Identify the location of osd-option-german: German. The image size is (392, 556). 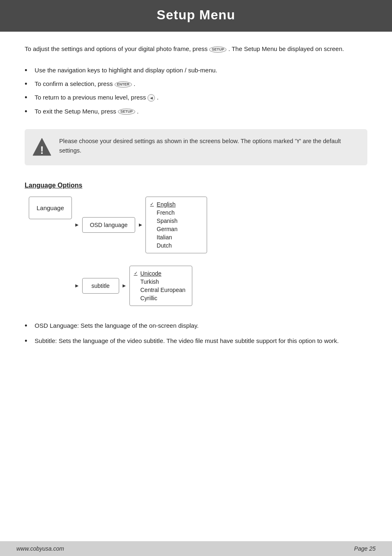
(175, 229).